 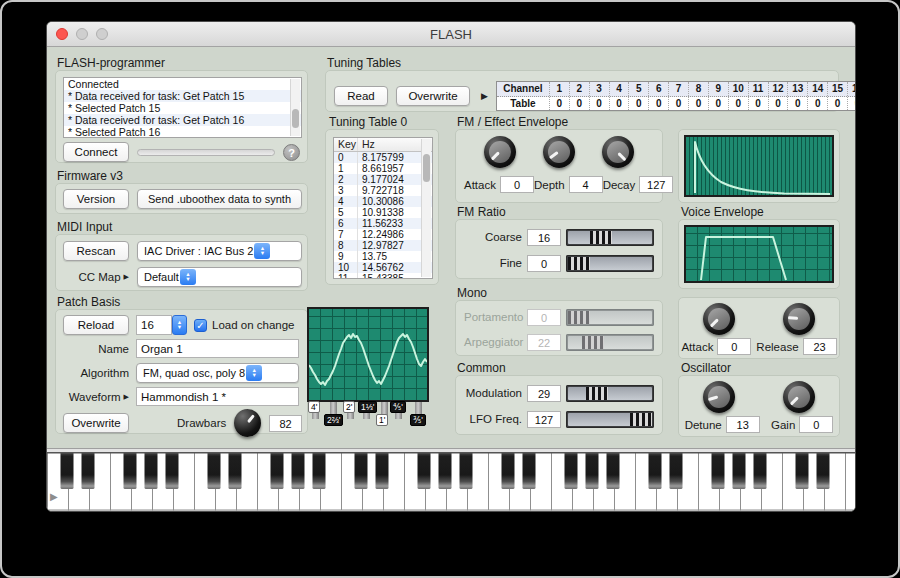 I want to click on fm-depth-knob, so click(x=559, y=152).